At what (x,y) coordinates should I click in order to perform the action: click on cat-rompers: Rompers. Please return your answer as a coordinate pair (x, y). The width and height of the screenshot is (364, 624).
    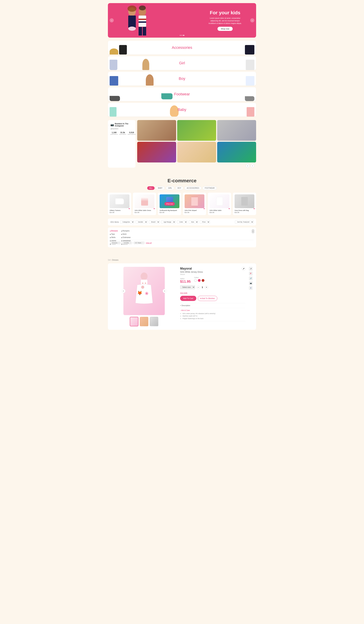
    Looking at the image, I should click on (126, 231).